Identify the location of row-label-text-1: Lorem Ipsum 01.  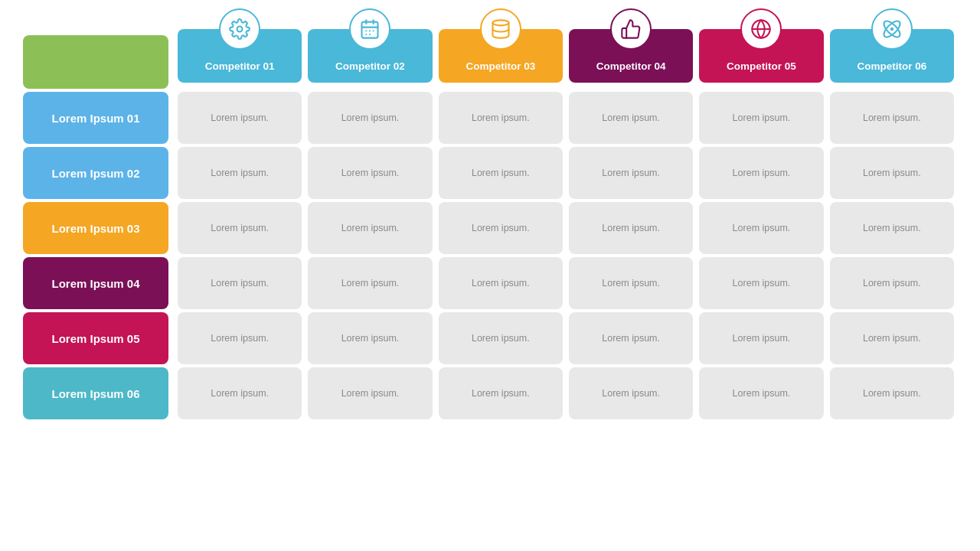
(95, 118).